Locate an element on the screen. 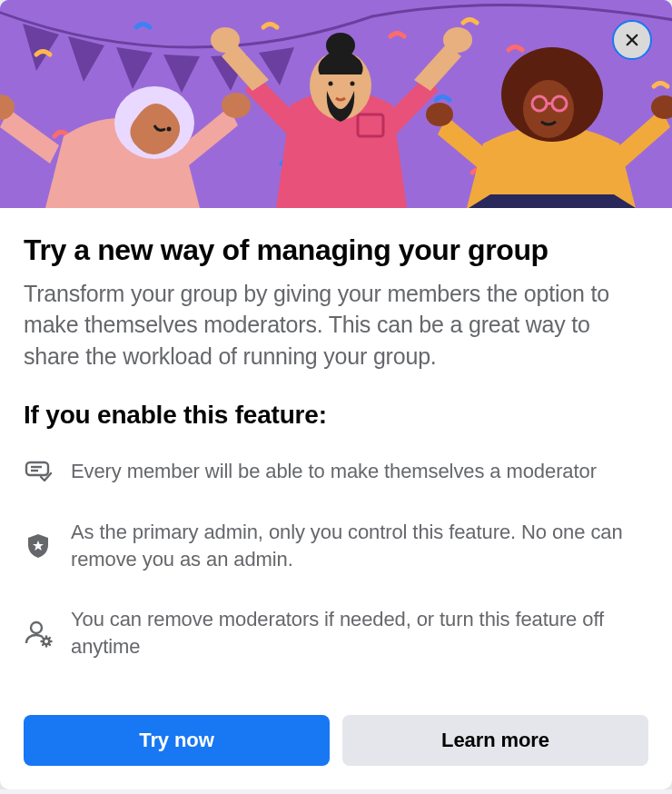 The width and height of the screenshot is (672, 794). try-now-button: Try now is located at coordinates (176, 740).